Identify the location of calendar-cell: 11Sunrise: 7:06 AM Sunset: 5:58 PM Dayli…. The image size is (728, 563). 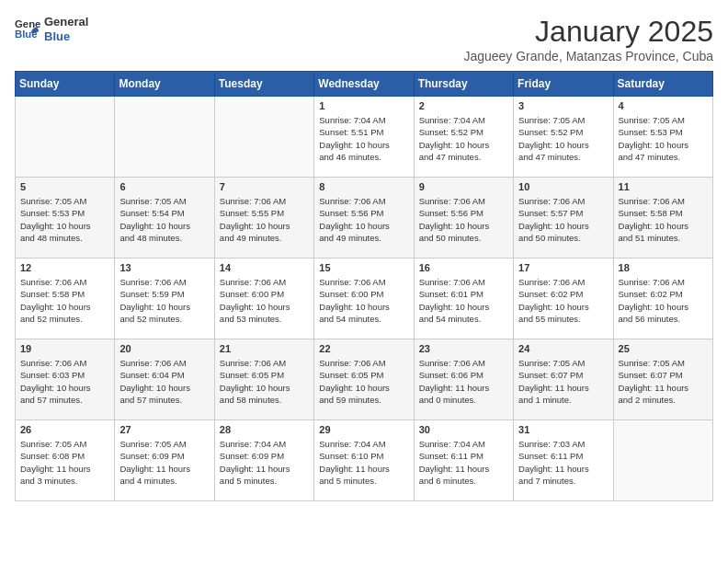
(663, 218).